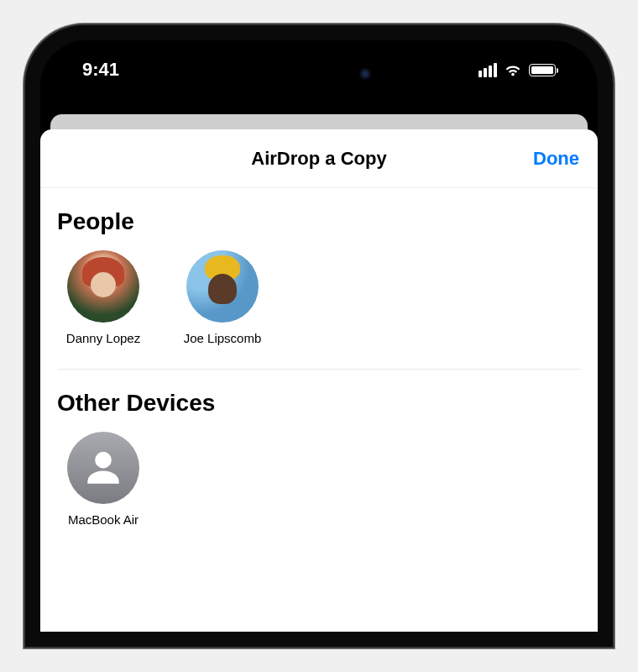  I want to click on cellular-signal-icon, so click(488, 71).